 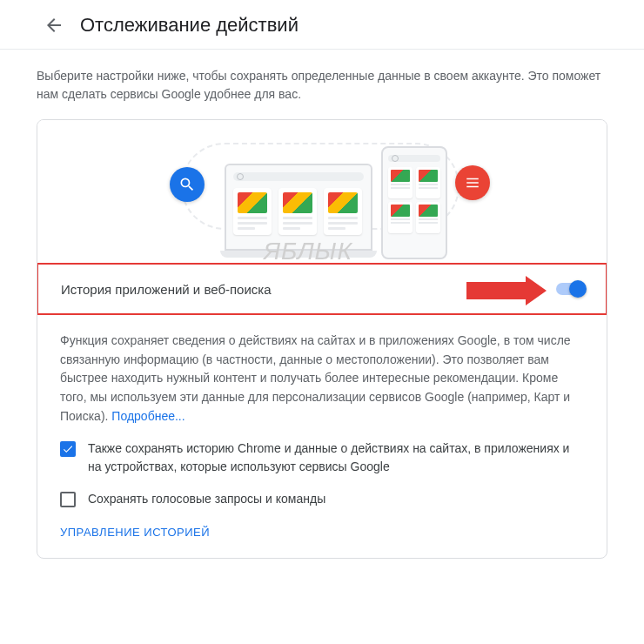 What do you see at coordinates (54, 25) in the screenshot?
I see `back-arrow-icon` at bounding box center [54, 25].